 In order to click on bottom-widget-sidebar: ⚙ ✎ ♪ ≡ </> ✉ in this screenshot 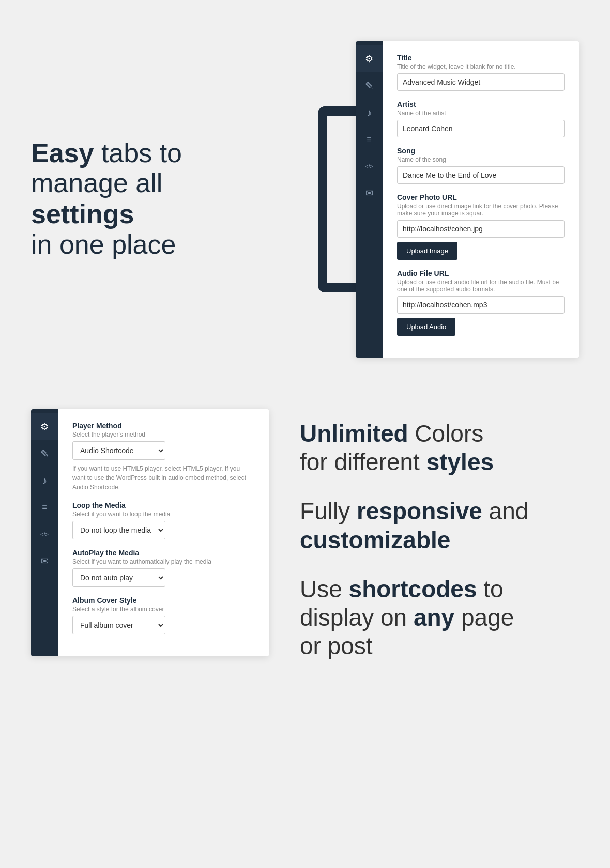, I will do `click(44, 533)`.